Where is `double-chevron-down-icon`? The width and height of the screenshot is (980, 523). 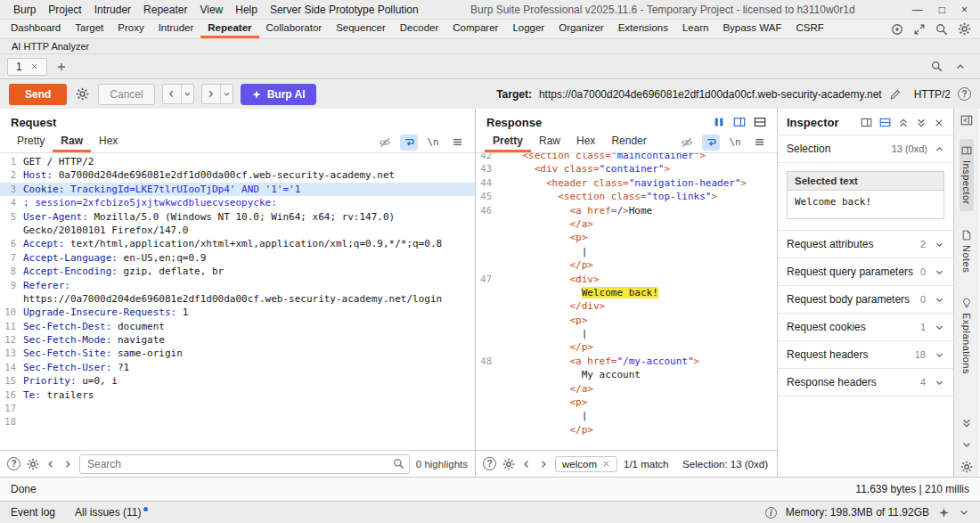 double-chevron-down-icon is located at coordinates (967, 423).